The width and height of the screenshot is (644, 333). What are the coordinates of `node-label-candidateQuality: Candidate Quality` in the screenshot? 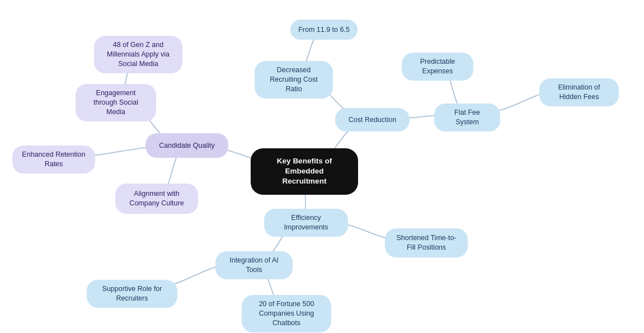 It's located at (187, 146).